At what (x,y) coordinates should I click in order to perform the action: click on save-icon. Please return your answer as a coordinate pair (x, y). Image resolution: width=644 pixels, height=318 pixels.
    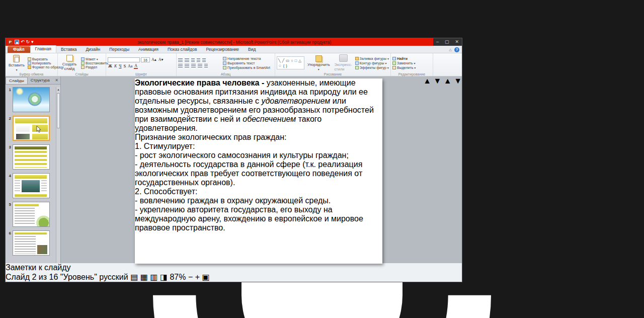
    Looking at the image, I should click on (17, 42).